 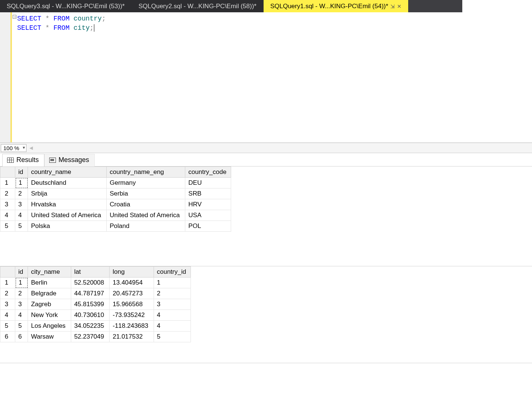 I want to click on close-icon: ✕, so click(x=399, y=6).